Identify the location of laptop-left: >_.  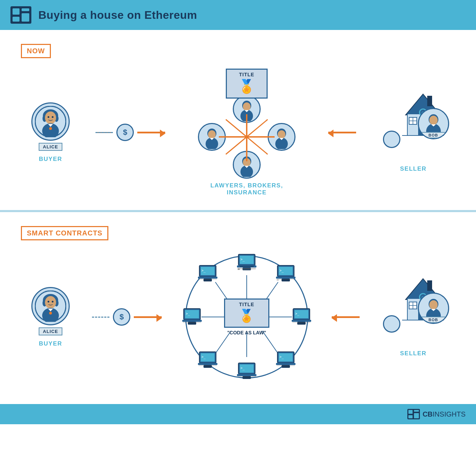
(192, 317).